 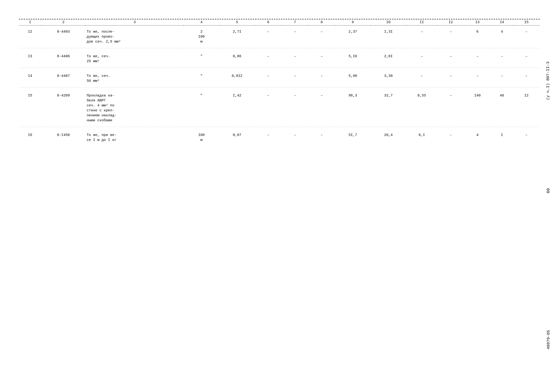 I want to click on col-header-13: I3, so click(x=477, y=22).